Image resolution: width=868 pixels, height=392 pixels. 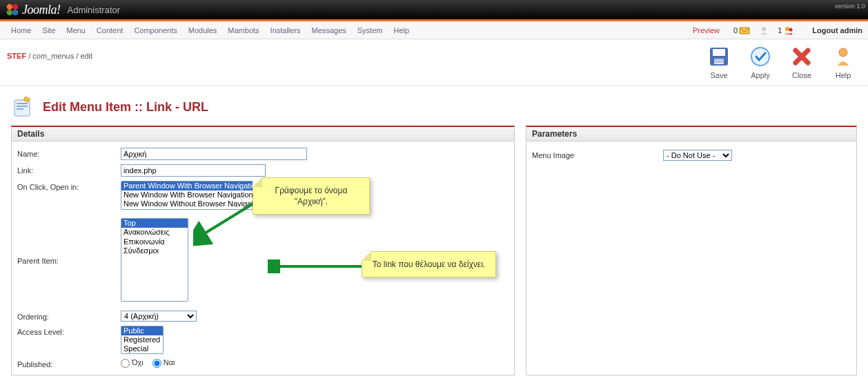 What do you see at coordinates (802, 75) in the screenshot?
I see `close-label: Close` at bounding box center [802, 75].